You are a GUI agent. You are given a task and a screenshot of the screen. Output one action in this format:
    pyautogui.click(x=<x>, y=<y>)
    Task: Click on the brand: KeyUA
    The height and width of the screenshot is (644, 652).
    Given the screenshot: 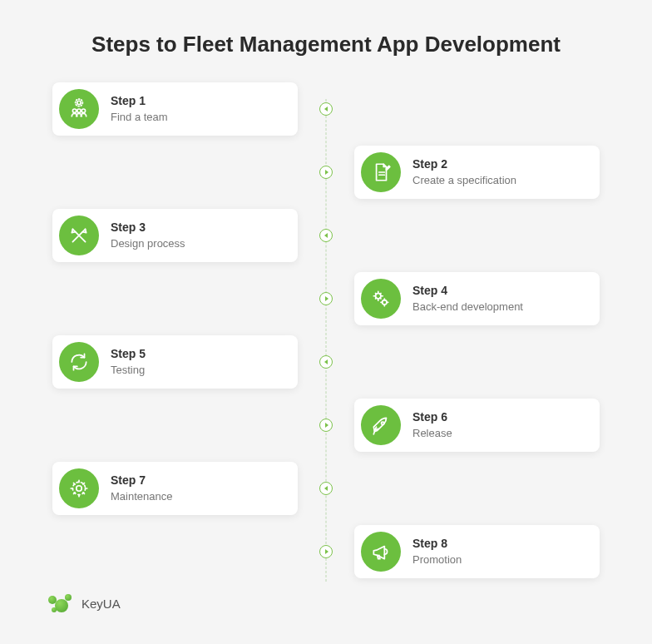 What is the action you would take?
    pyautogui.click(x=85, y=603)
    